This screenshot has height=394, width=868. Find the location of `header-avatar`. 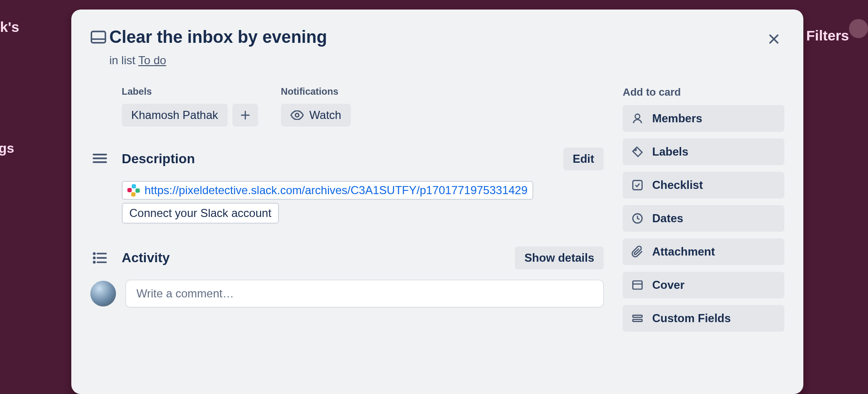

header-avatar is located at coordinates (858, 29).